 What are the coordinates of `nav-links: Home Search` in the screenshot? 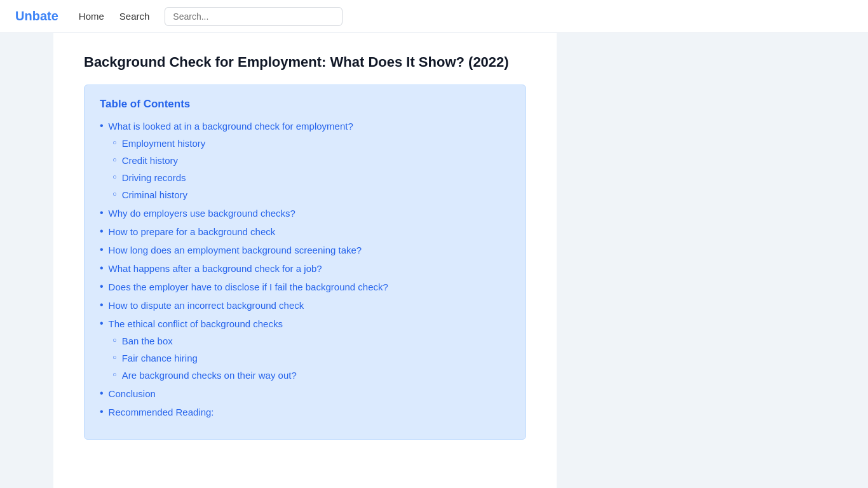 It's located at (114, 17).